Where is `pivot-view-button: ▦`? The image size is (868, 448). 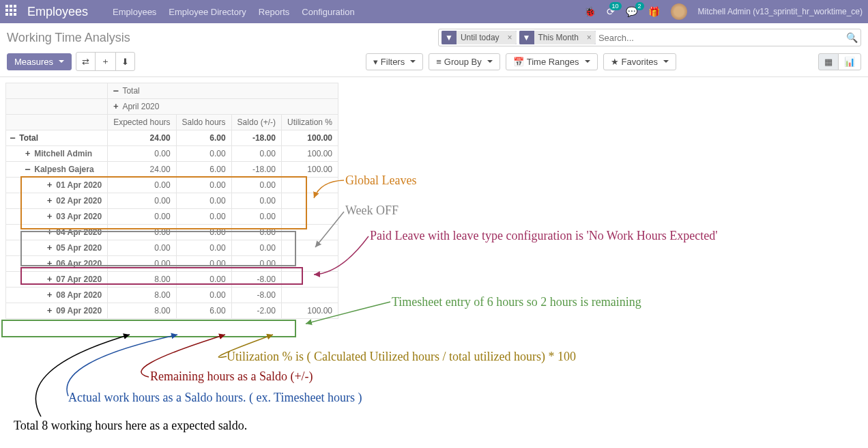
pivot-view-button: ▦ is located at coordinates (828, 61).